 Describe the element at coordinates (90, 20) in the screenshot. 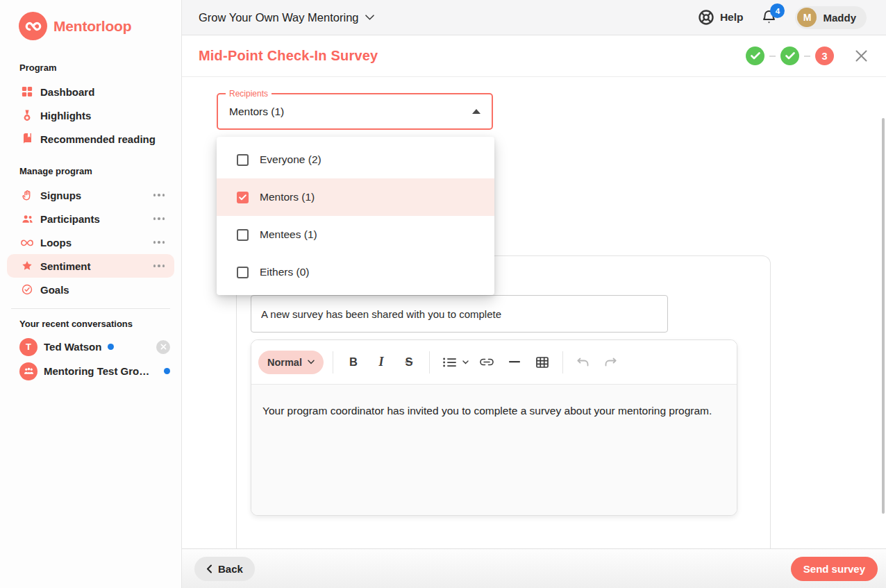

I see `app-logo: Mentorloop` at that location.